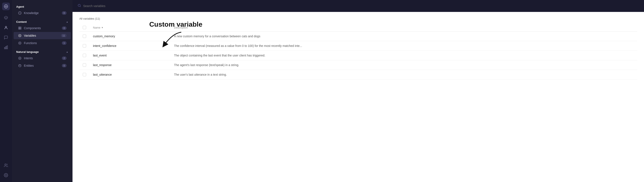 The image size is (644, 182). I want to click on entities-badge: 0, so click(64, 66).